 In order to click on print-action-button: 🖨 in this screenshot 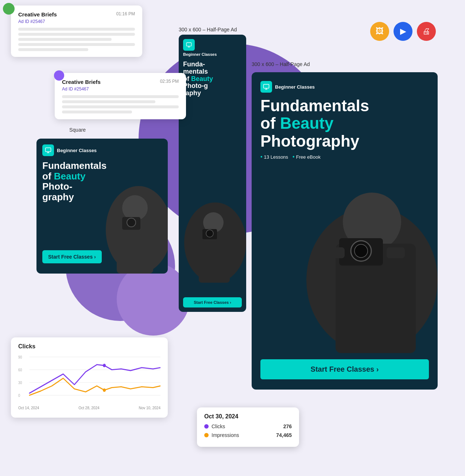, I will do `click(426, 31)`.